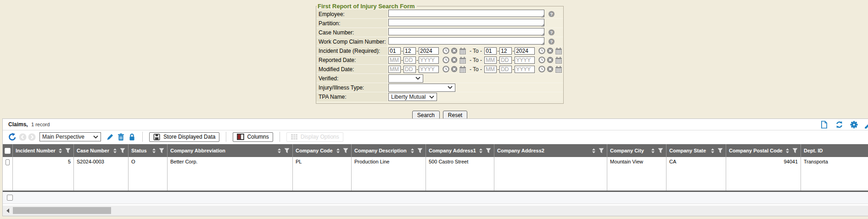 The image size is (868, 219). I want to click on reported-from-day-input: DD, so click(409, 60).